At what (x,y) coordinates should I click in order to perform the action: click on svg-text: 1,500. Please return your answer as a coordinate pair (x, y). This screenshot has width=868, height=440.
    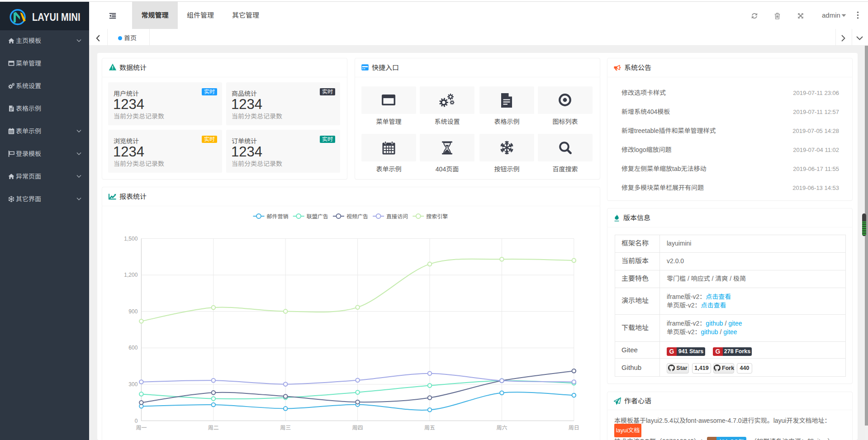
    Looking at the image, I should click on (131, 239).